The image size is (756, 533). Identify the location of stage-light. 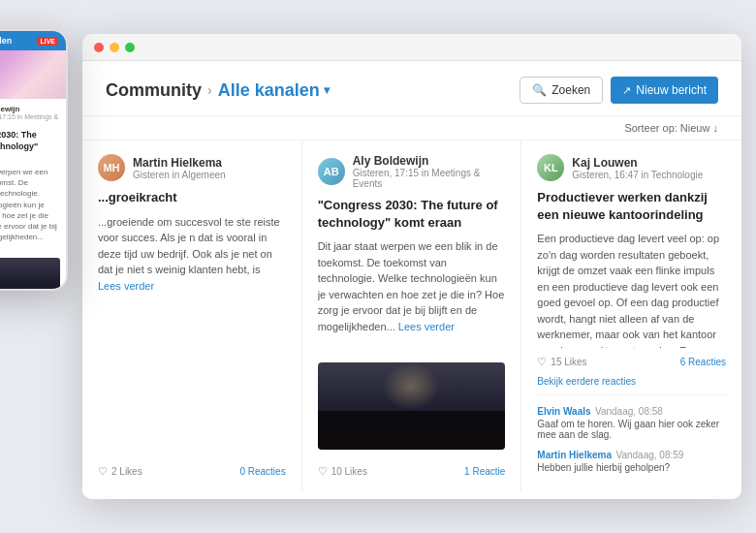
(411, 387).